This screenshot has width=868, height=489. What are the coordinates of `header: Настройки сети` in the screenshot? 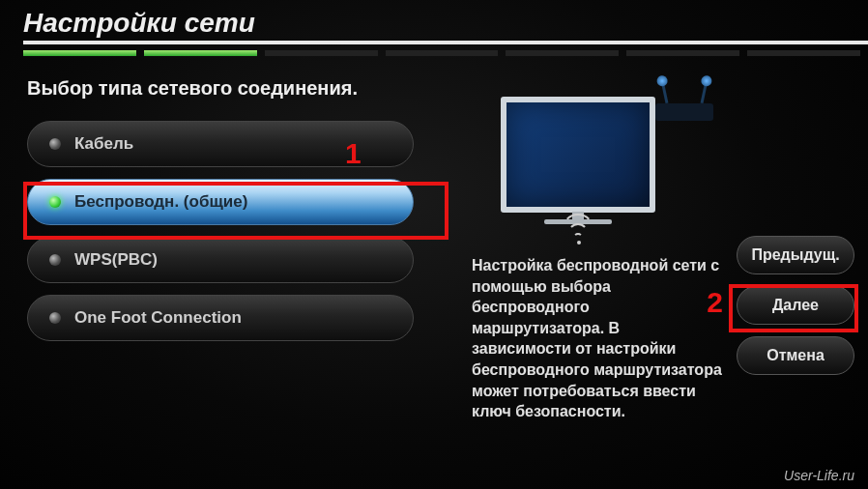 It's located at (434, 30).